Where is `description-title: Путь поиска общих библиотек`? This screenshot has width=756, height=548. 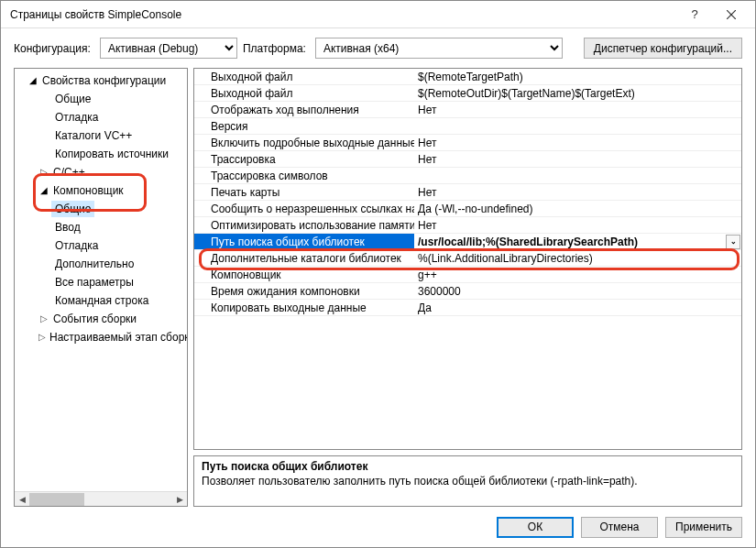 description-title: Путь поиска общих библиотек is located at coordinates (467, 466).